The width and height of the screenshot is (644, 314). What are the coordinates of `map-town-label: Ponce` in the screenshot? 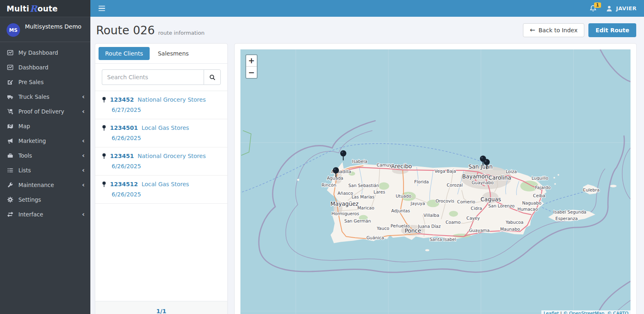 It's located at (413, 231).